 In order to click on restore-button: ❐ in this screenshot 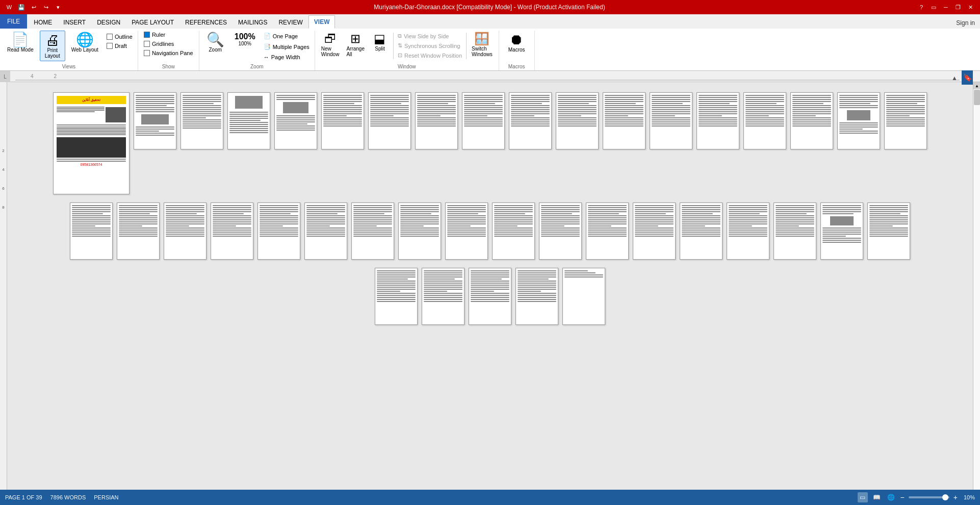, I will do `click(958, 7)`.